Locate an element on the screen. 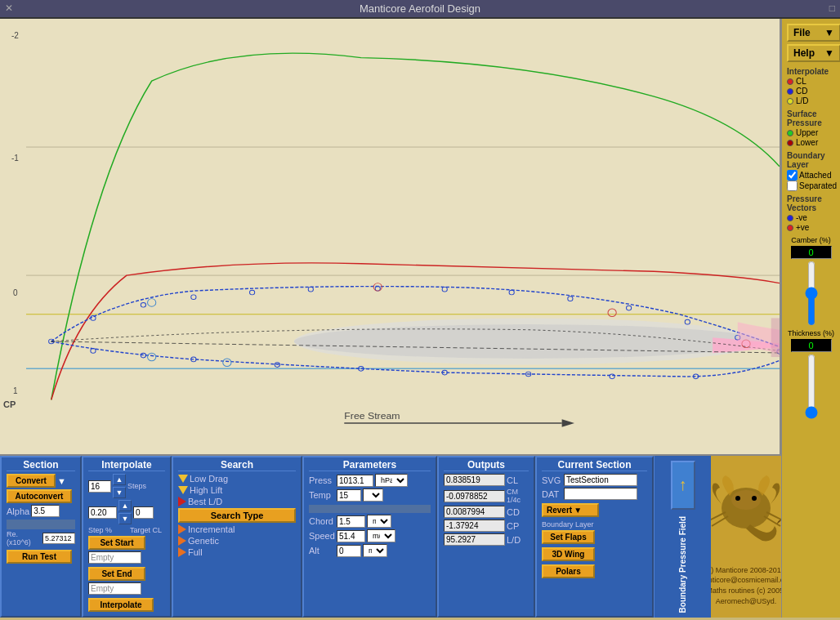 The image size is (840, 620). maximize-button: □ is located at coordinates (832, 8).